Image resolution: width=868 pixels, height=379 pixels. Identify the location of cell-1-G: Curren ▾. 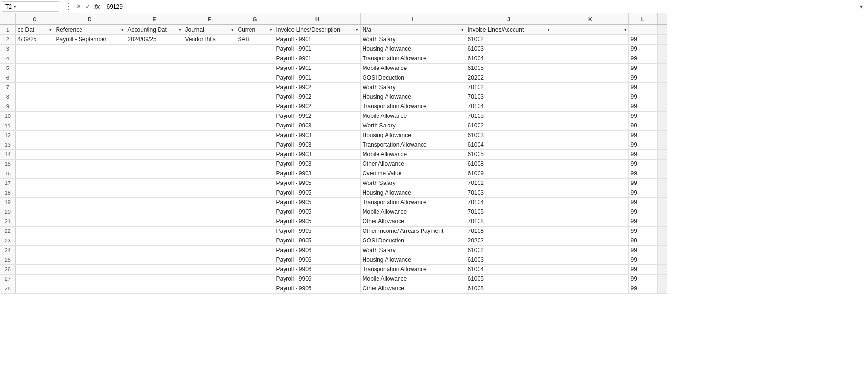
(255, 30).